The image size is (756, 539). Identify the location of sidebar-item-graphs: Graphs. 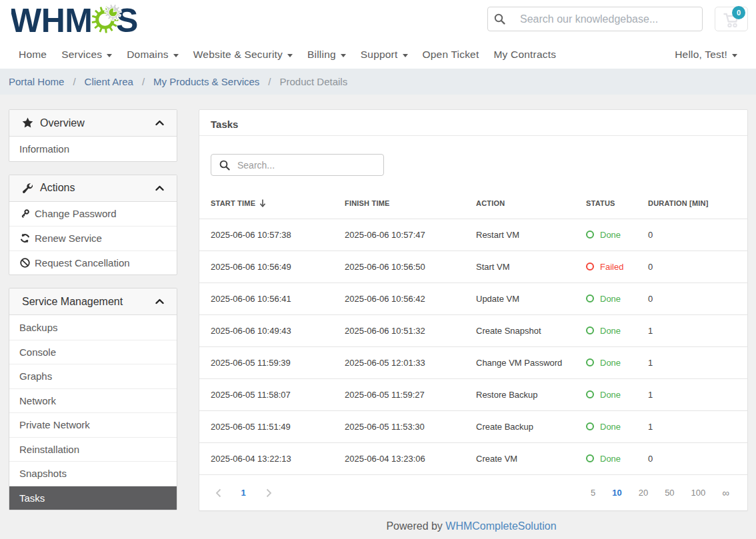
(93, 376).